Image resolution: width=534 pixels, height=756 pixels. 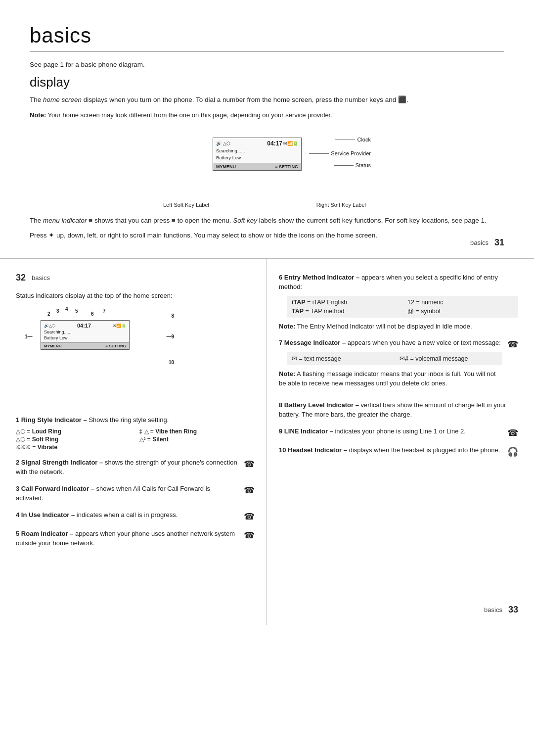 What do you see at coordinates (186, 205) in the screenshot?
I see `lsk-label-text: Left Soft Key Label` at bounding box center [186, 205].